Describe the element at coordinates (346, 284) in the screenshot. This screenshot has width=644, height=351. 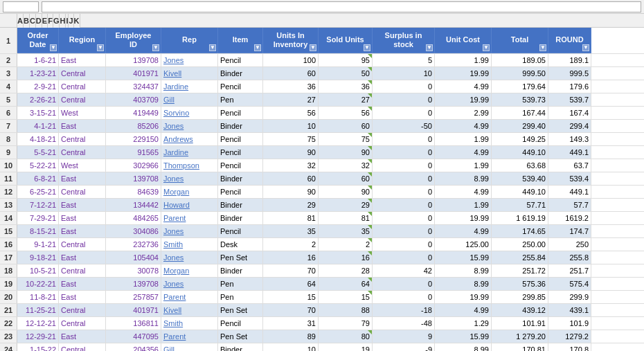
I see `cell-sold-units: 64` at that location.